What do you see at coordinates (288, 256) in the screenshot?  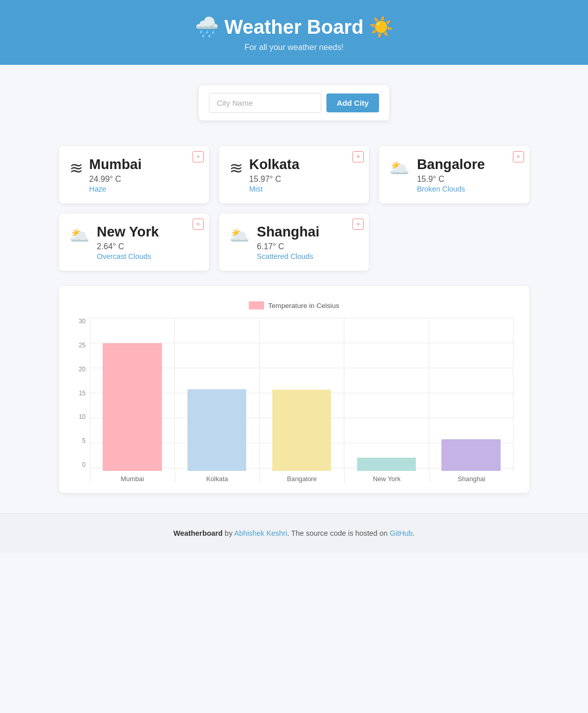 I see `card-condition: Scattered Clouds` at bounding box center [288, 256].